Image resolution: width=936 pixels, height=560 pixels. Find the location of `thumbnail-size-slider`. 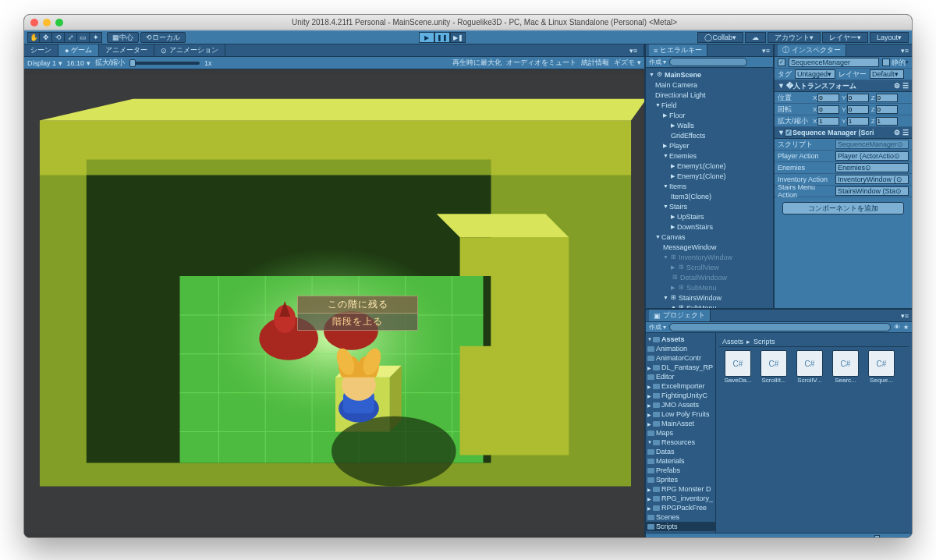

thumbnail-size-slider is located at coordinates (882, 538).